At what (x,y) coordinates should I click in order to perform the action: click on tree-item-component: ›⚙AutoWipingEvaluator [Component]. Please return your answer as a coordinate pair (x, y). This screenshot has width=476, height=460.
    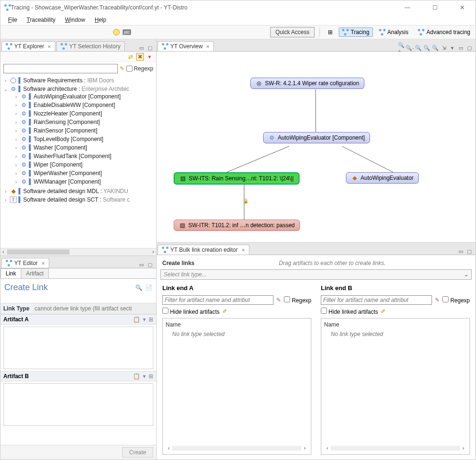
    Looking at the image, I should click on (79, 97).